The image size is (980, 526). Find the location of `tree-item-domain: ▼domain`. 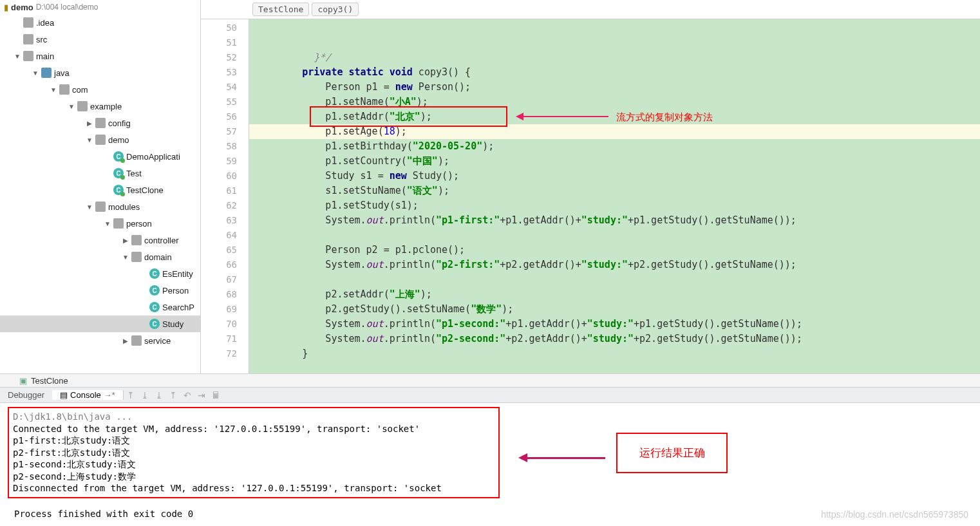

tree-item-domain: ▼domain is located at coordinates (100, 257).